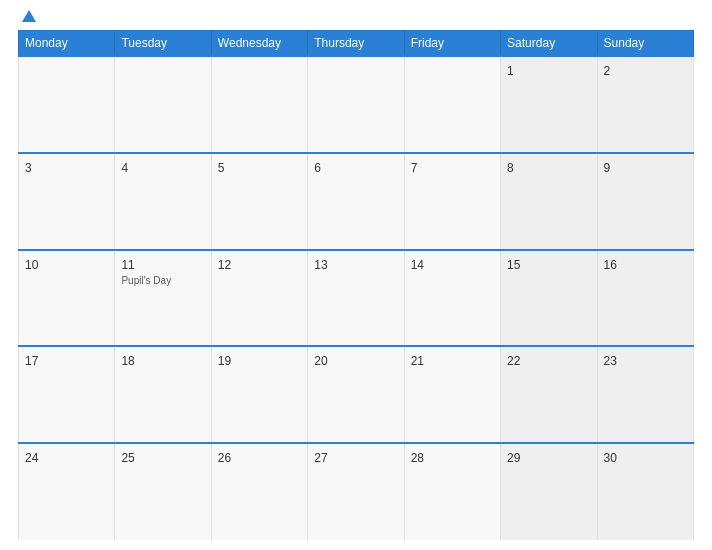 The height and width of the screenshot is (550, 712). What do you see at coordinates (320, 361) in the screenshot?
I see `day-number: 20` at bounding box center [320, 361].